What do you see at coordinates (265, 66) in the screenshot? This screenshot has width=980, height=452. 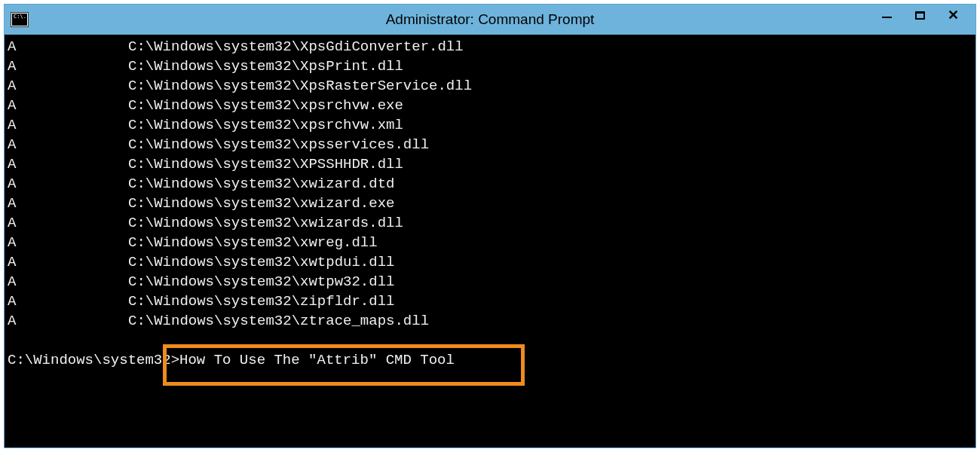 I see `file-path: C:\Windows\system32\XpsPrint.dll` at bounding box center [265, 66].